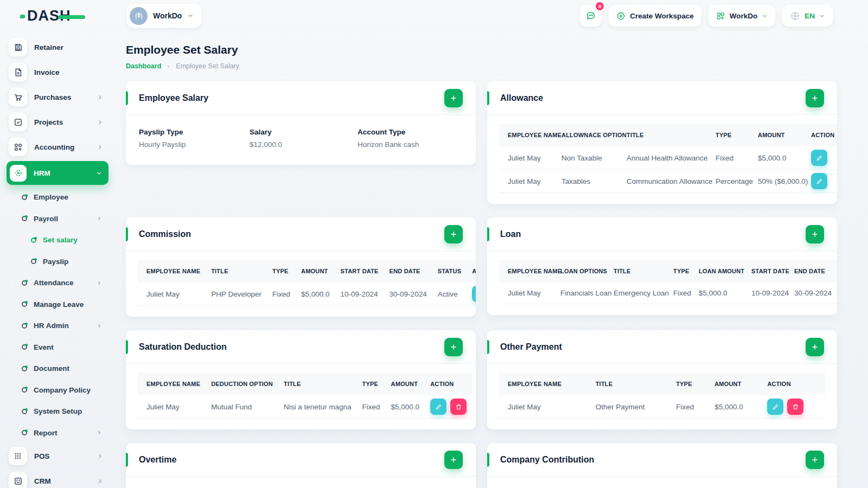  What do you see at coordinates (23, 16) in the screenshot?
I see `logo-dash-accent` at bounding box center [23, 16].